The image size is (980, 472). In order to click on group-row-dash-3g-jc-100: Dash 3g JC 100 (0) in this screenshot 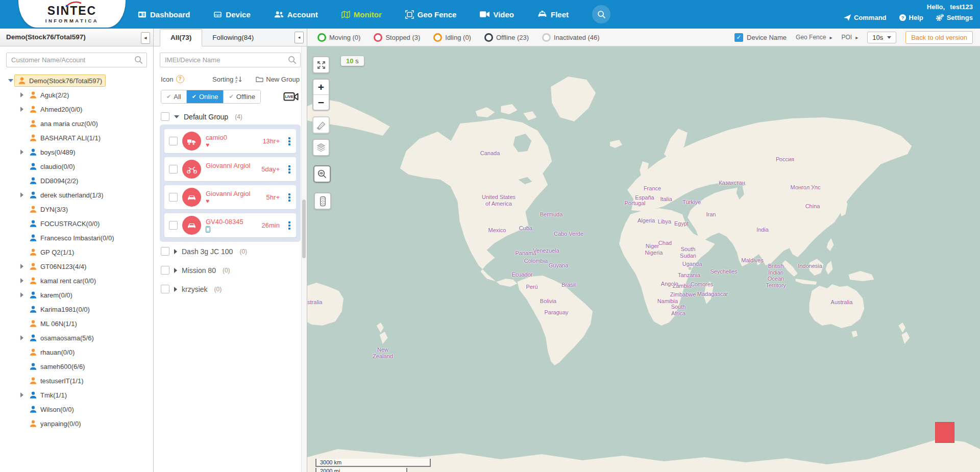, I will do `click(230, 251)`.